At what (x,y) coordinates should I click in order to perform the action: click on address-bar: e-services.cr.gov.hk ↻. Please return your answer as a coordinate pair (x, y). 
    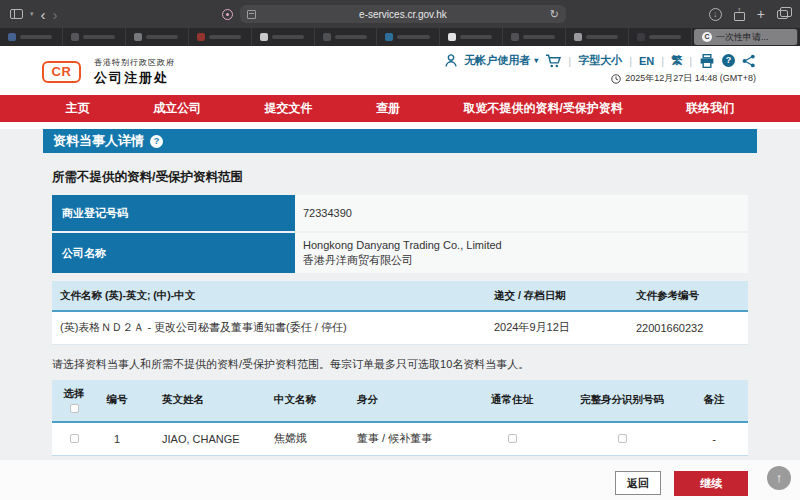
    Looking at the image, I should click on (403, 14).